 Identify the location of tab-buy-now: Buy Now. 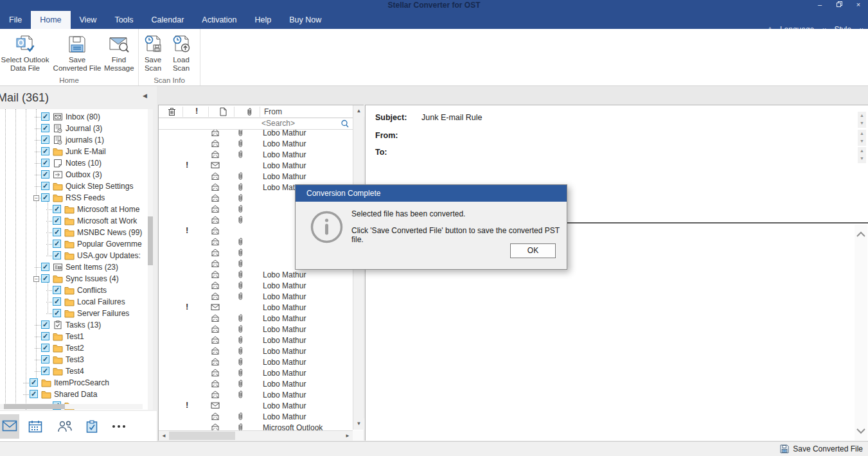
(305, 20).